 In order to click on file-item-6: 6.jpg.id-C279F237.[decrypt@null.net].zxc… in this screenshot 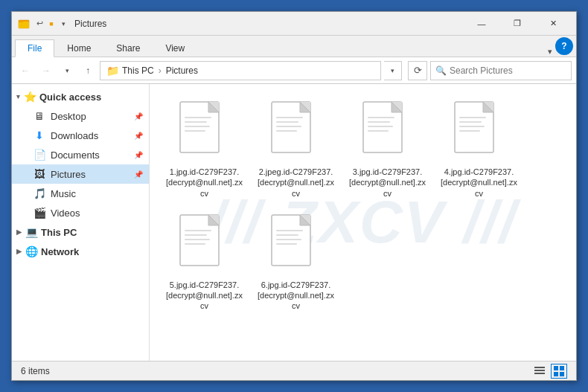, I will do `click(296, 263)`.